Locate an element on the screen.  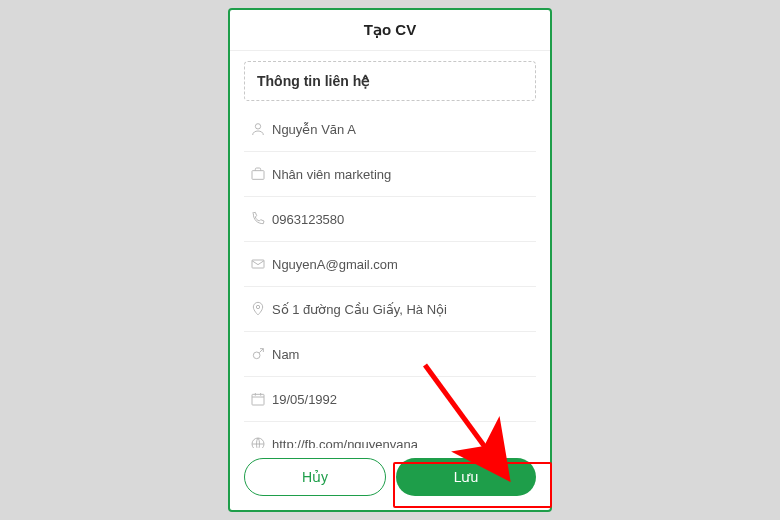
field-value: http://fb.com/nguyenvana is located at coordinates (404, 443).